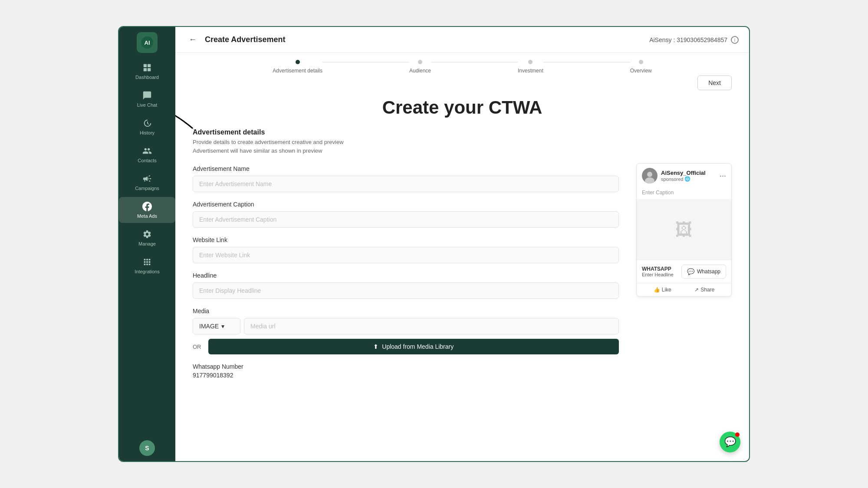  I want to click on whatsapp-cta-button: 💬 Whatsapp, so click(704, 272).